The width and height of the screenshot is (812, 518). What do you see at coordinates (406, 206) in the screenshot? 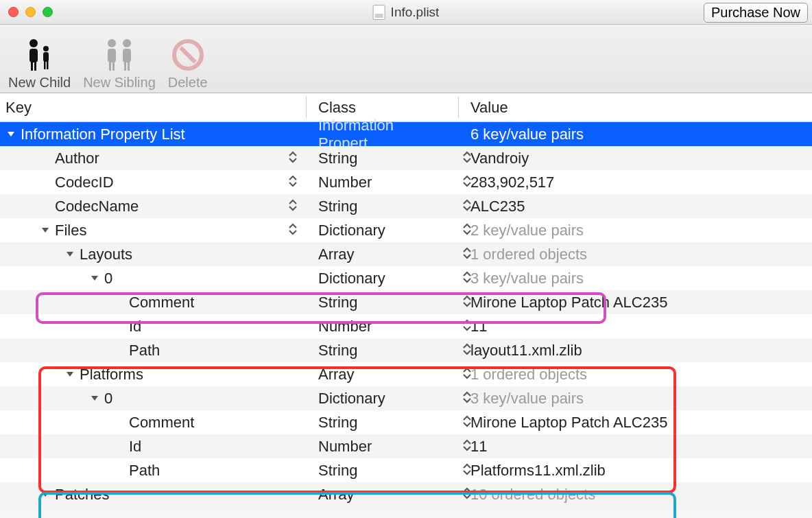
I see `tree-row: CodecName String ALC235` at bounding box center [406, 206].